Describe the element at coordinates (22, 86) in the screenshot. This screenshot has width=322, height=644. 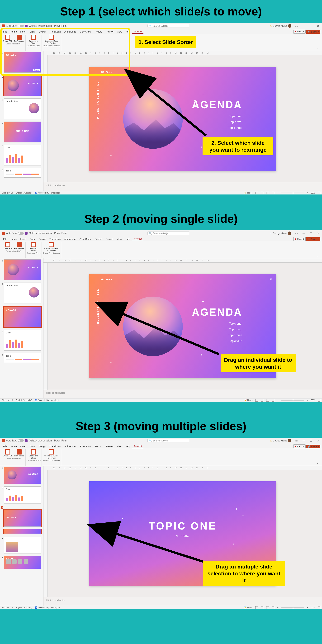
I see `thumb-2-agenda: AGENDA` at that location.